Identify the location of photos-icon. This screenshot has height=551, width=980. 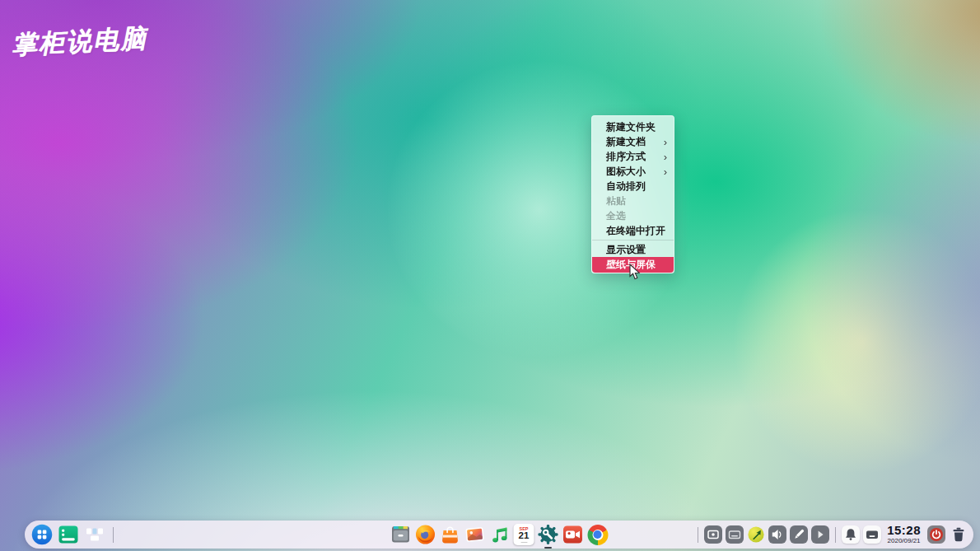
(475, 535).